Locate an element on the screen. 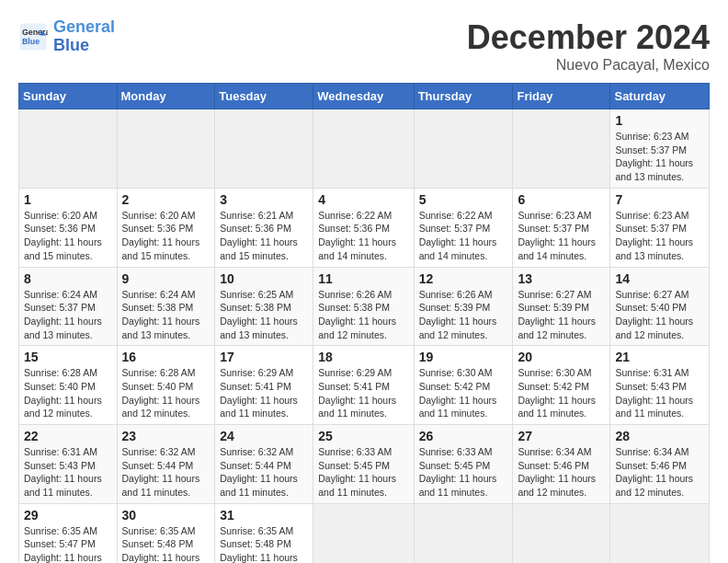 The width and height of the screenshot is (728, 563). calendar-cell: 26 Sunrise: 6:33 AMSunset: 5:45 PMDaylig… is located at coordinates (463, 465).